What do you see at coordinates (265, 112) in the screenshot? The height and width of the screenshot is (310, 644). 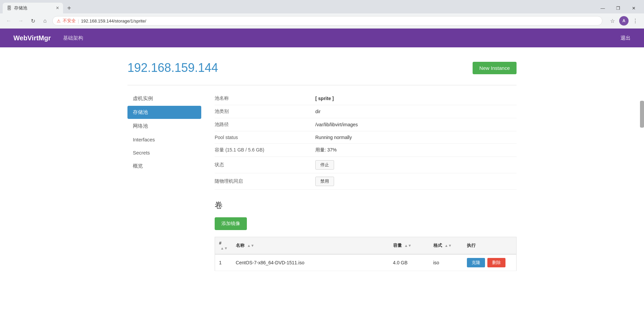 I see `pool-type-label: 池类别` at bounding box center [265, 112].